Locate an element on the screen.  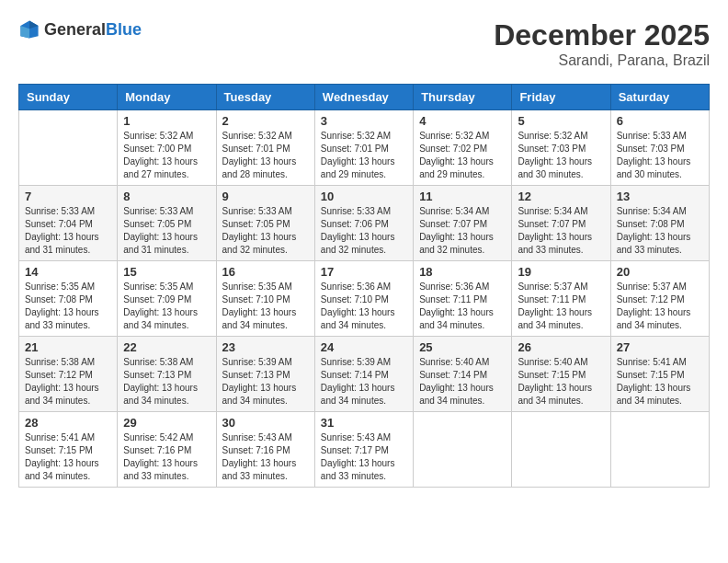
day-number: 12 is located at coordinates (561, 197).